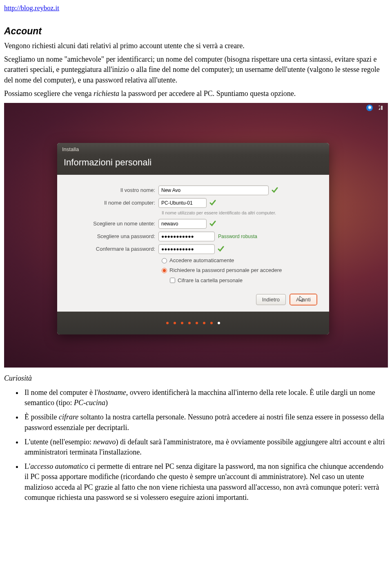 The image size is (392, 575). I want to click on row-password: Scegliere una password: Password robusta, so click(193, 236).